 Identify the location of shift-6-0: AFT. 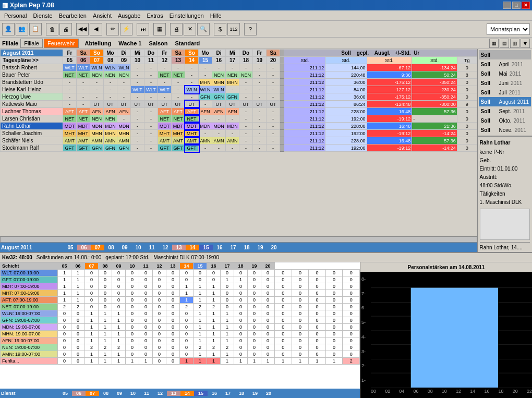
(70, 112).